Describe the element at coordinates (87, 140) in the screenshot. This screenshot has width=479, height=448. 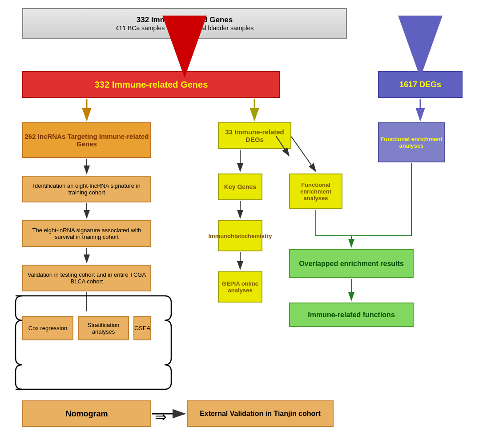
I see `lncrna-box: 262 lncRNAs Targeting Immune-related Gen…` at that location.